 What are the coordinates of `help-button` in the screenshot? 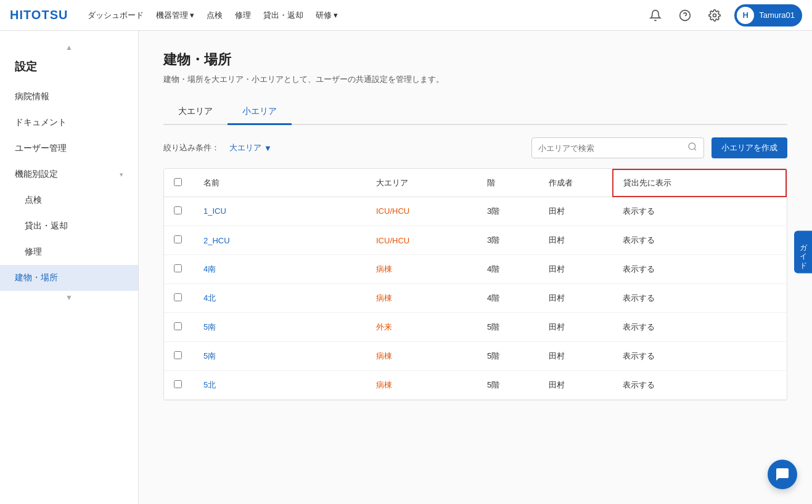 It's located at (685, 15).